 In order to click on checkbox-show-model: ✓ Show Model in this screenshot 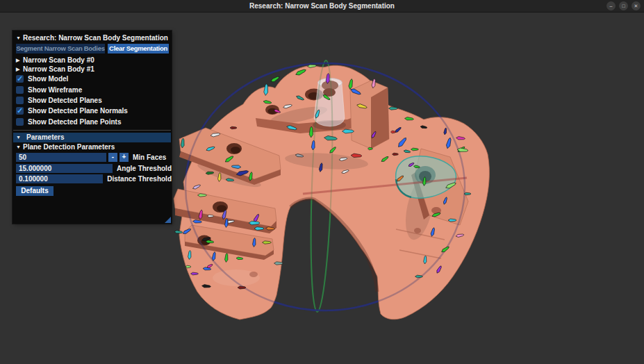, I will do `click(92, 79)`.